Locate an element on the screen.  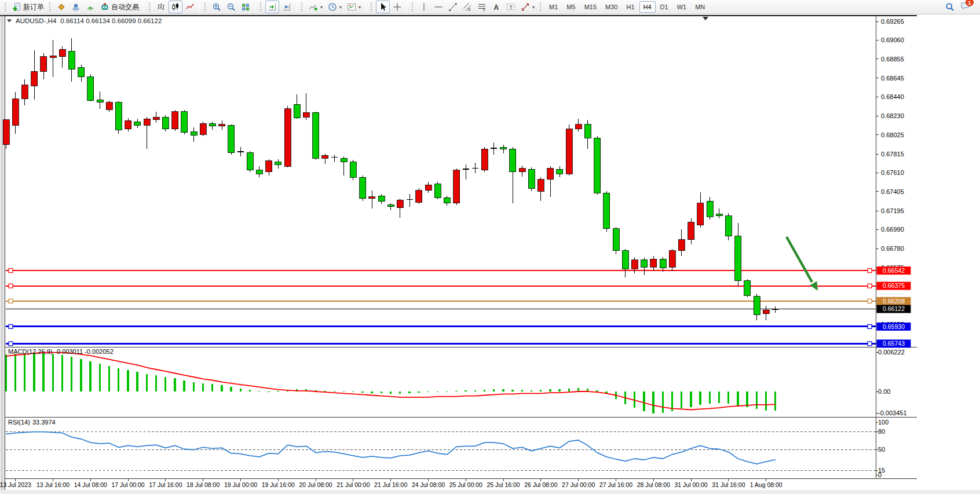
time-axis-label: 28 Jul 08:00 is located at coordinates (653, 485).